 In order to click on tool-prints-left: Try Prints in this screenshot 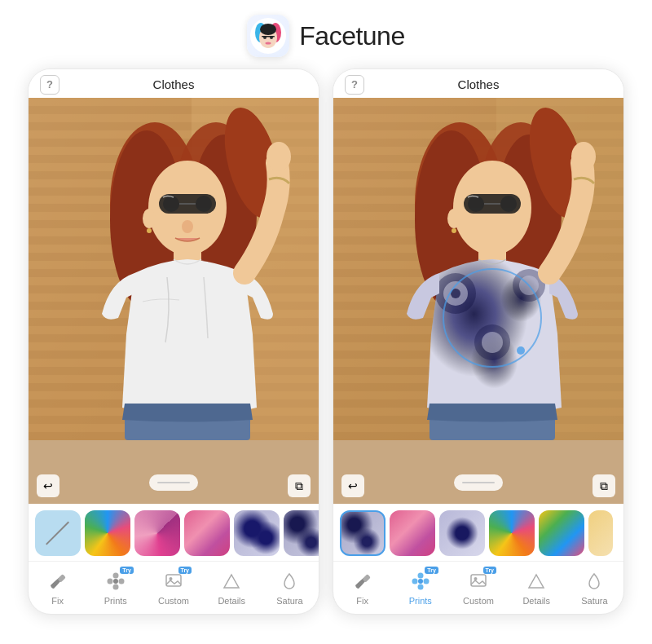, I will do `click(116, 585)`.